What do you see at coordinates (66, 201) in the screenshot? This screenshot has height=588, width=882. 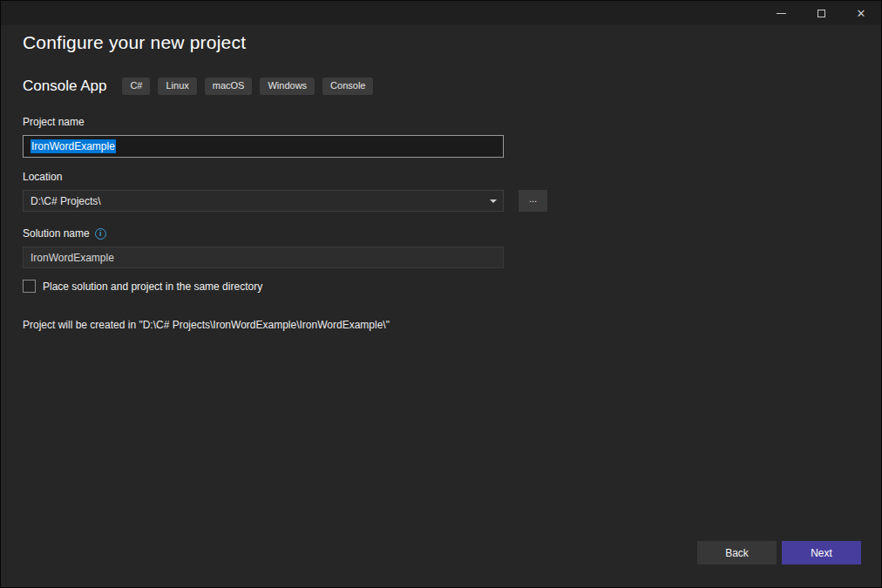 I see `location-value: D:\C# Projects\` at bounding box center [66, 201].